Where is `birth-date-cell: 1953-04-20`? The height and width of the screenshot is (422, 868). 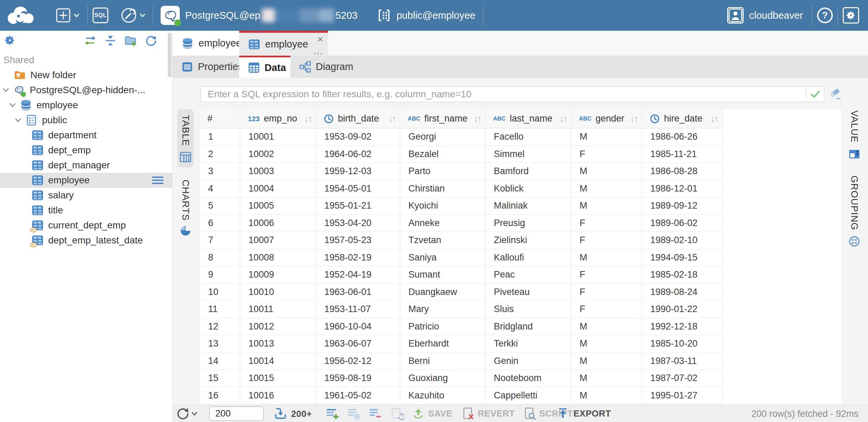
birth-date-cell: 1953-04-20 is located at coordinates (358, 223).